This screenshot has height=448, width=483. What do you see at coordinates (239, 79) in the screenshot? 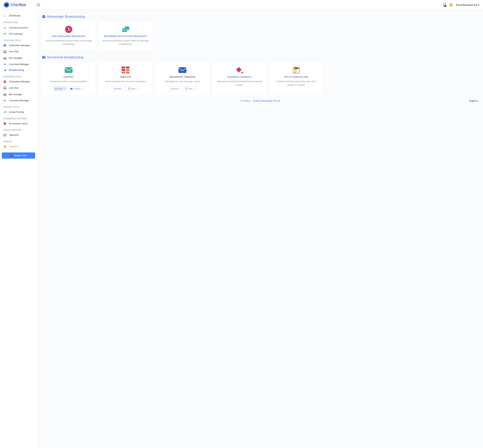
I see `card-sequence-campaign: SEQUENCE CAMPAIGN Sequence sms/email bro…` at bounding box center [239, 79].